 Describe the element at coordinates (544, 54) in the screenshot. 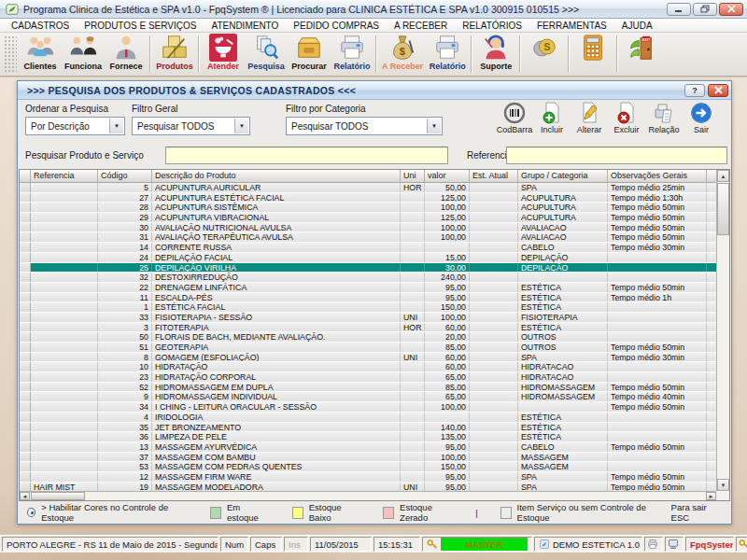

I see `toolbar-button-coins-icon: S` at that location.